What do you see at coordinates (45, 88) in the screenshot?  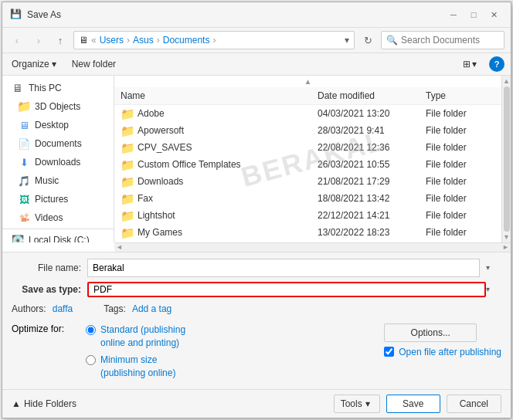 I see `sidebar-label-this-pc: This PC` at bounding box center [45, 88].